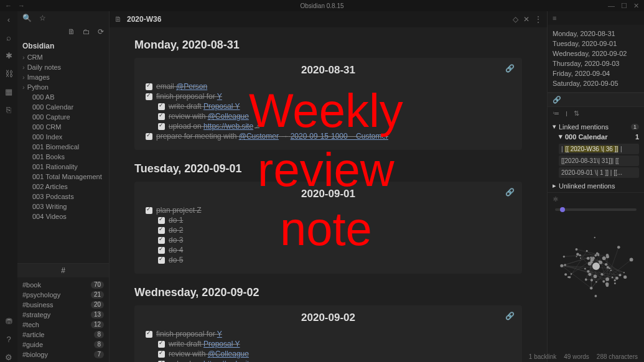  What do you see at coordinates (526, 19) in the screenshot?
I see `tab-close-icon: ✕` at bounding box center [526, 19].